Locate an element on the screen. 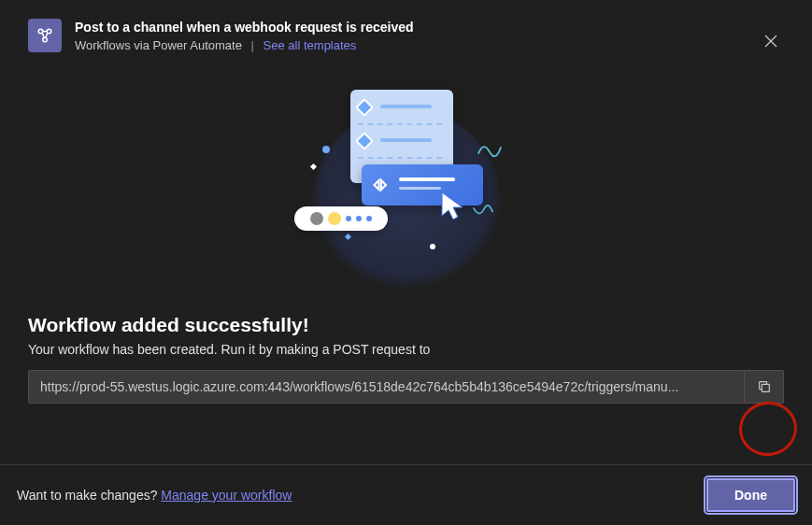  success-description: Your workflow has been created. Run it b… is located at coordinates (406, 349).